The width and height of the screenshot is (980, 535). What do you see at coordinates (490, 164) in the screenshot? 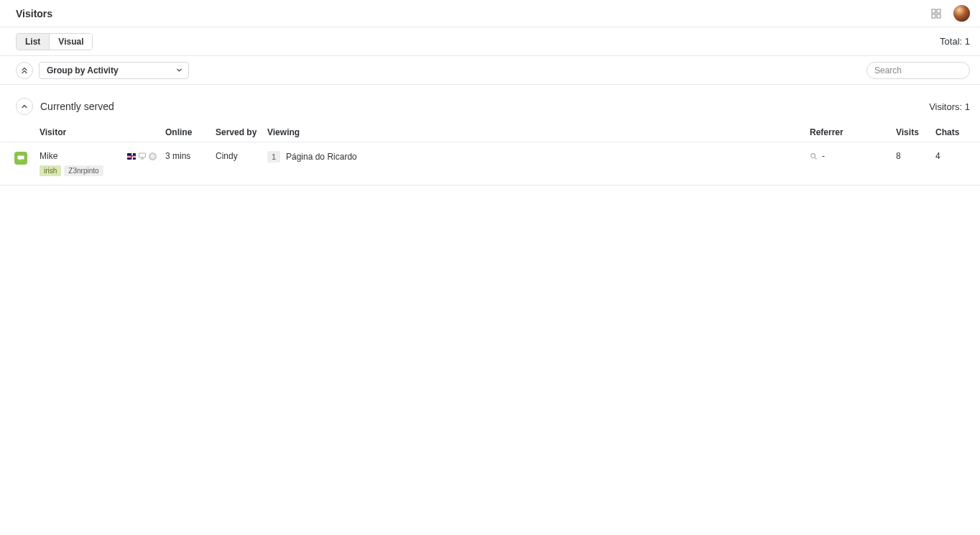
I see `table-row: Mike irish Z3nrpinto` at bounding box center [490, 164].